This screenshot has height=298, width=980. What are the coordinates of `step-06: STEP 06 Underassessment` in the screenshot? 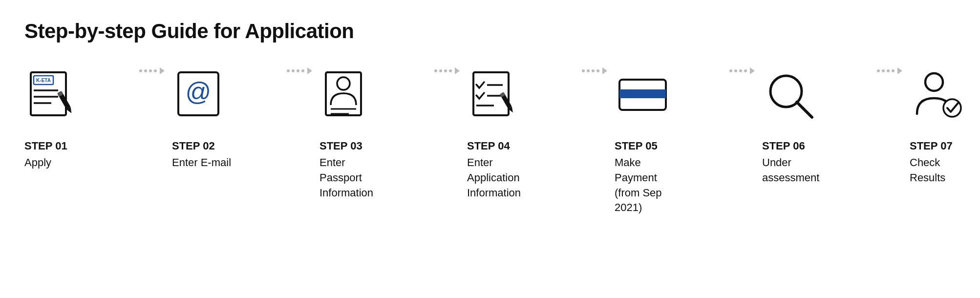 It's located at (816, 127).